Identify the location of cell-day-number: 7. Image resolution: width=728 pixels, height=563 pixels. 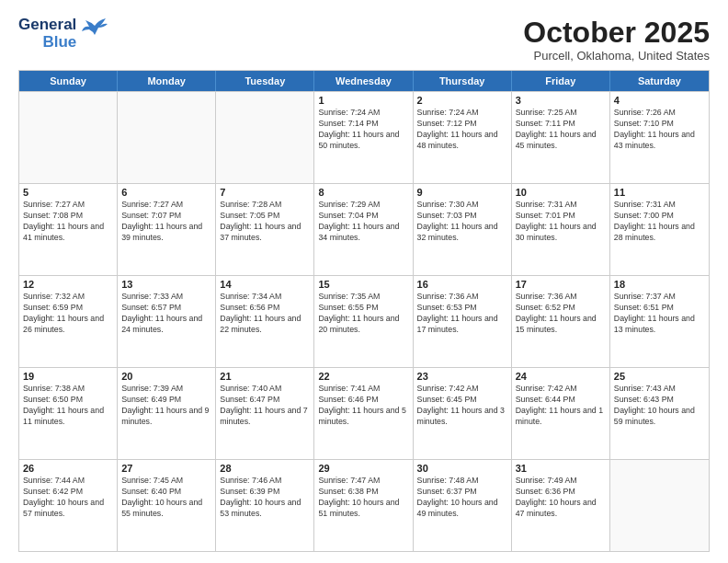
(265, 192).